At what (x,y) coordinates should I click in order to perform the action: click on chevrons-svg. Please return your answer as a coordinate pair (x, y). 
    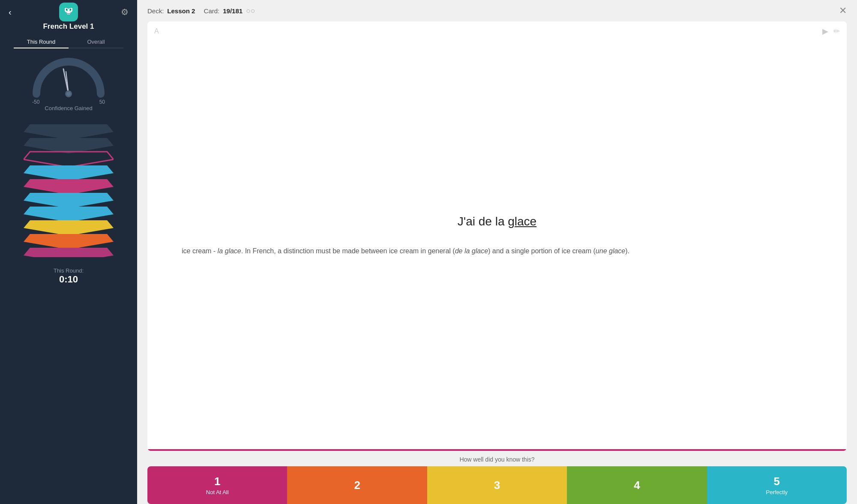
    Looking at the image, I should click on (69, 189).